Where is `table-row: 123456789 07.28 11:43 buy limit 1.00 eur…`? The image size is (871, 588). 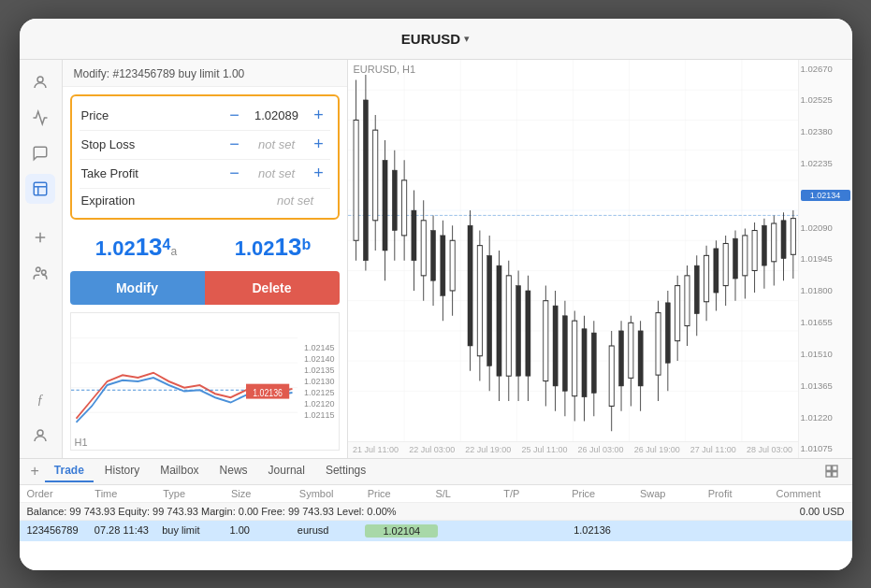 table-row: 123456789 07.28 11:43 buy limit 1.00 eur… is located at coordinates (436, 531).